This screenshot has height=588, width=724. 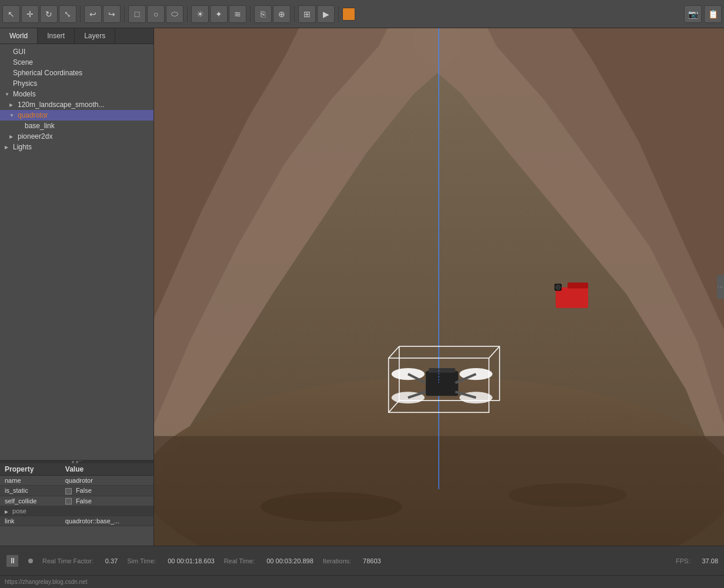 What do you see at coordinates (362, 582) in the screenshot?
I see `url-bar: https://zhangrelay.blog.csdn.net` at bounding box center [362, 582].